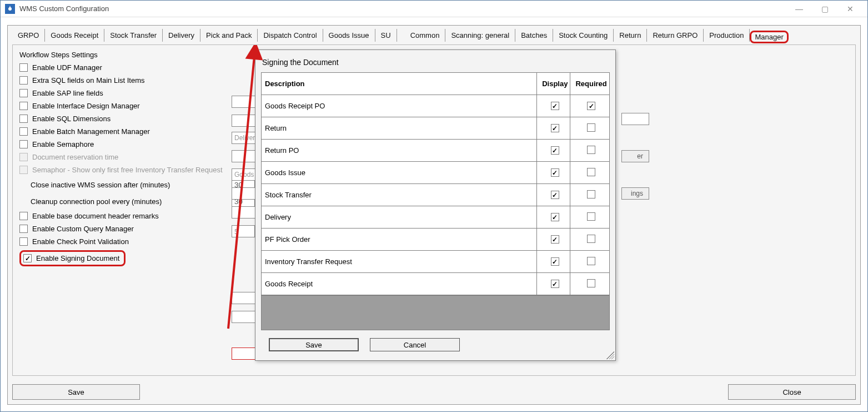  I want to click on hidden-button-er: er, so click(635, 156).